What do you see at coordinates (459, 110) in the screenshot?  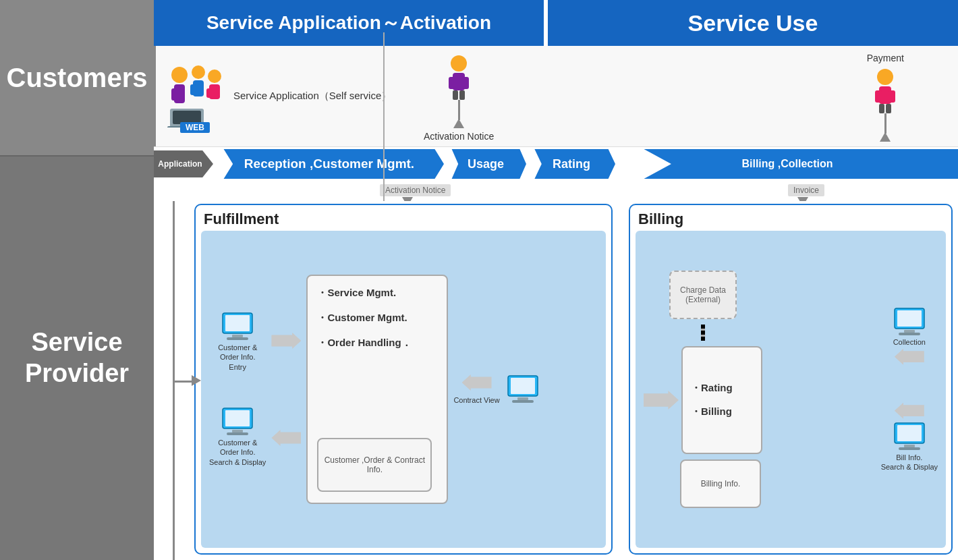 I see `activation-up-line` at bounding box center [459, 110].